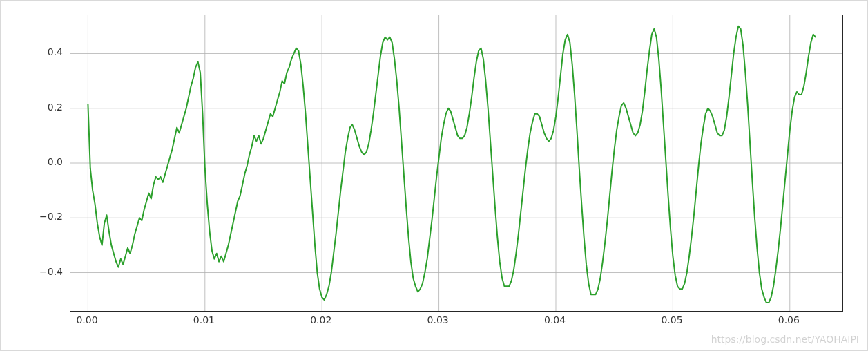 The image size is (868, 351). Describe the element at coordinates (51, 272) in the screenshot. I see `y-tick-label: −0.4` at that location.